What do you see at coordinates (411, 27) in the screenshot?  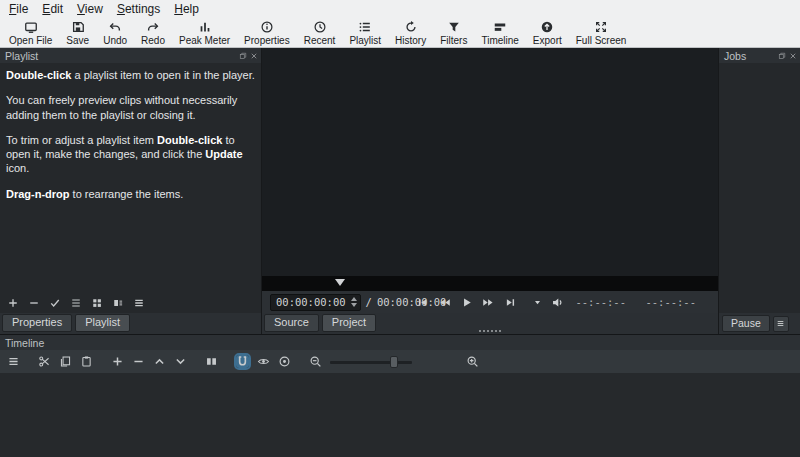 I see `history-icon` at bounding box center [411, 27].